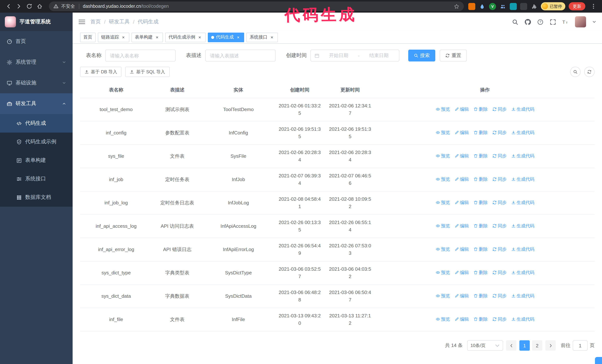 This screenshot has width=602, height=364. Describe the element at coordinates (589, 72) in the screenshot. I see `refresh-table-button` at that location.